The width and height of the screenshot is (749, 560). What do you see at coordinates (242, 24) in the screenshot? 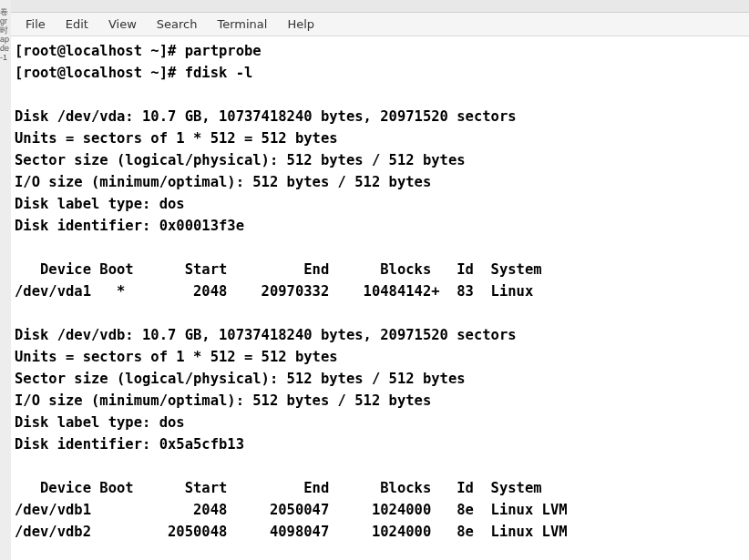
I see `menu-terminal: Terminal` at bounding box center [242, 24].